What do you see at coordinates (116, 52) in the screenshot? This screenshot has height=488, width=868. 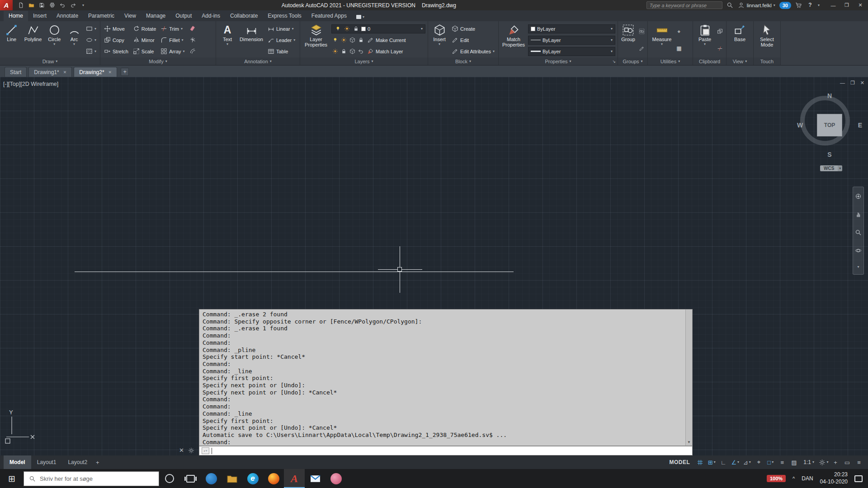 I see `stretch-button: Stretch` at bounding box center [116, 52].